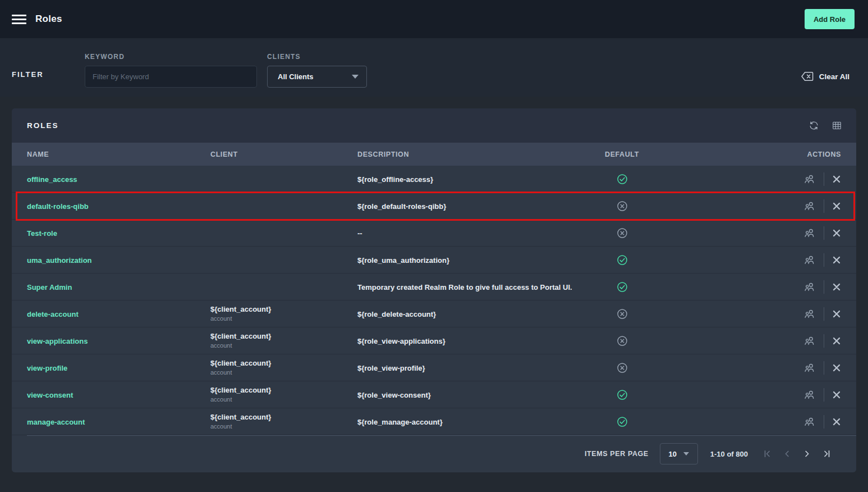  I want to click on description-cell: Temporary created Realm Role to give ful…, so click(481, 287).